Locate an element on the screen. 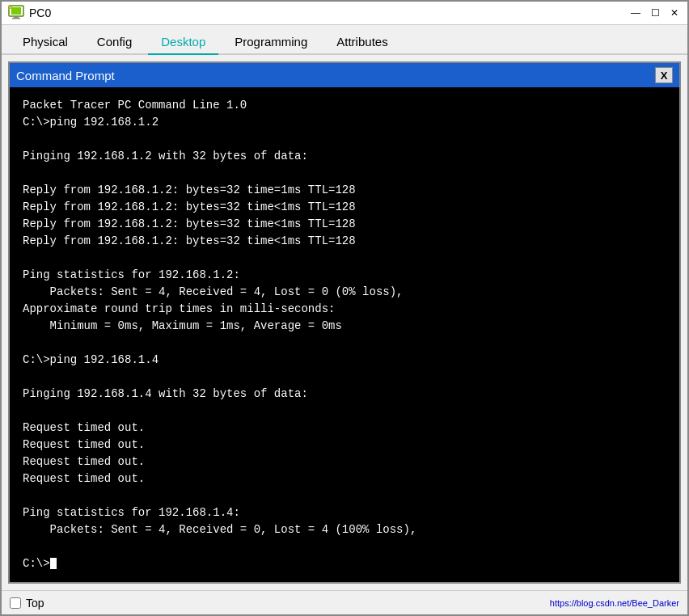 This screenshot has height=616, width=689. pc-icon: P is located at coordinates (16, 13).